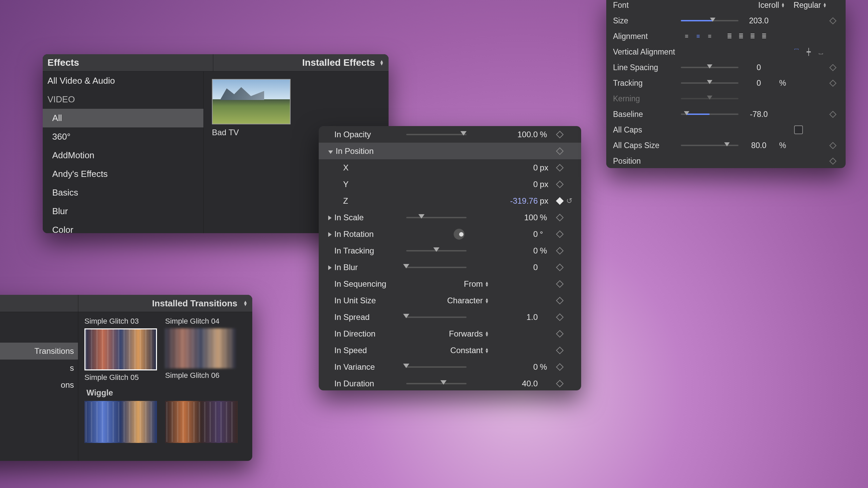 Image resolution: width=868 pixels, height=488 pixels. I want to click on property-label: In Rotation, so click(367, 234).